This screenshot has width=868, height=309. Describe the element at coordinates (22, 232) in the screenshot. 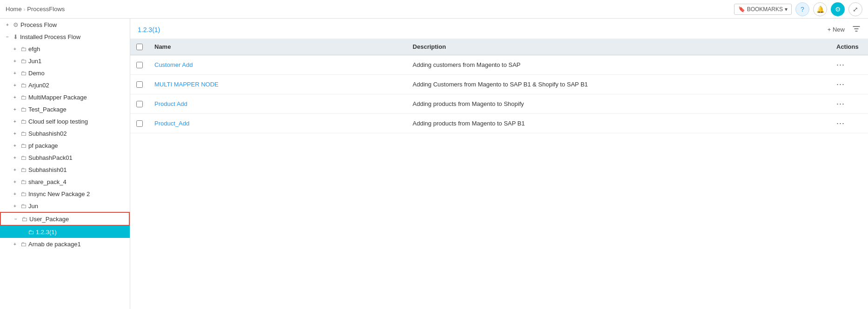

I see `toggle-icon` at that location.